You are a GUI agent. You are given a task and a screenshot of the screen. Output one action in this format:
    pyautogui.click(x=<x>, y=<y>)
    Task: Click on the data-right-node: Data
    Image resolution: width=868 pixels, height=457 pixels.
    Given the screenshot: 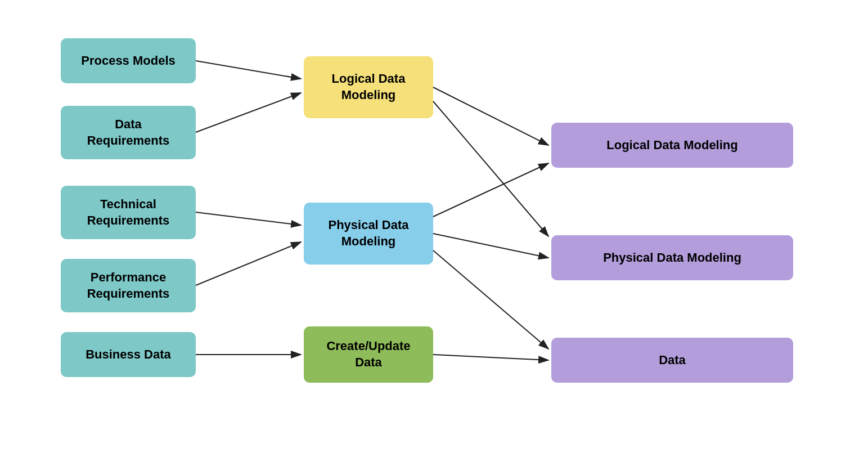 What is the action you would take?
    pyautogui.click(x=672, y=360)
    